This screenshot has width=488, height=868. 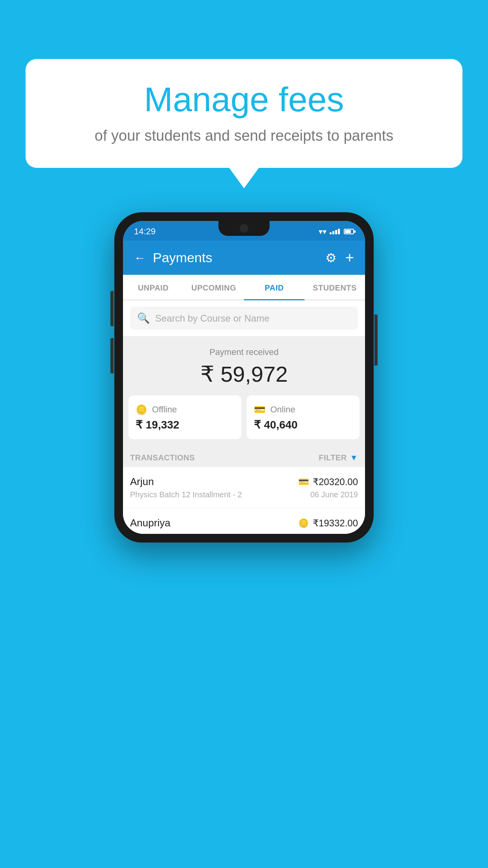 What do you see at coordinates (354, 458) in the screenshot?
I see `filter-icon: ▼` at bounding box center [354, 458].